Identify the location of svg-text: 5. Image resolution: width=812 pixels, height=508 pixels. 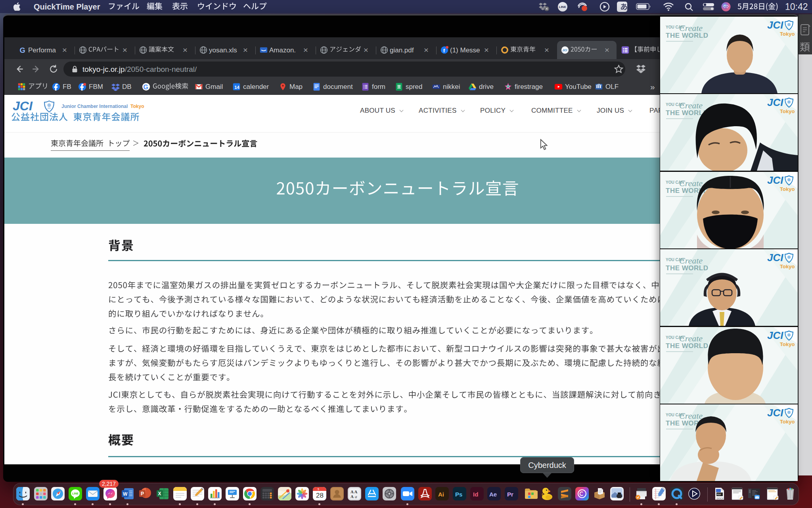
(318, 489).